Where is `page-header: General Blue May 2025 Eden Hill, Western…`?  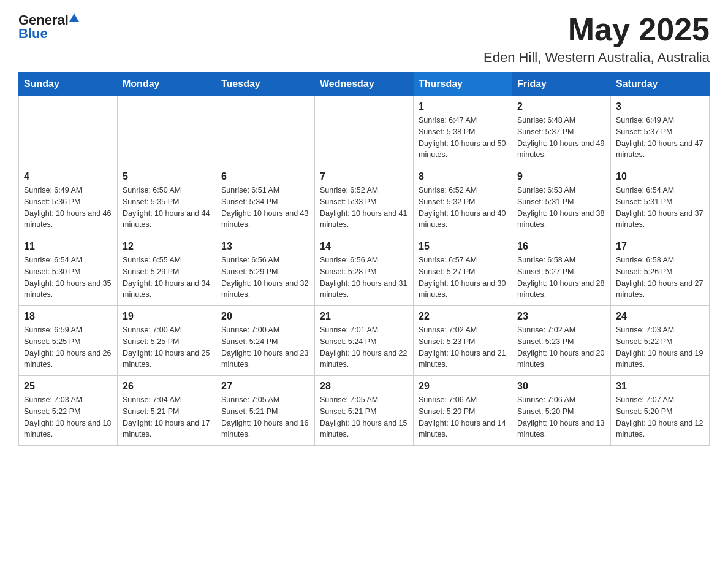
page-header: General Blue May 2025 Eden Hill, Western… is located at coordinates (364, 39).